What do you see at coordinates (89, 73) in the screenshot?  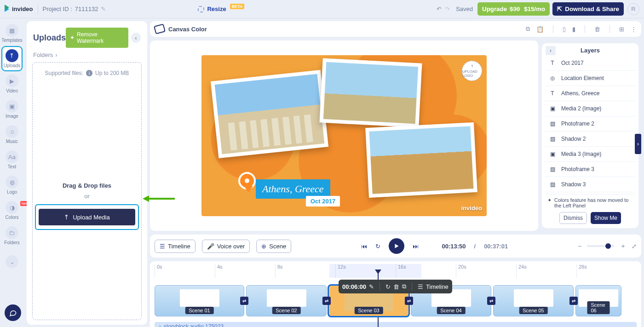 I see `info-icon: i` at bounding box center [89, 73].